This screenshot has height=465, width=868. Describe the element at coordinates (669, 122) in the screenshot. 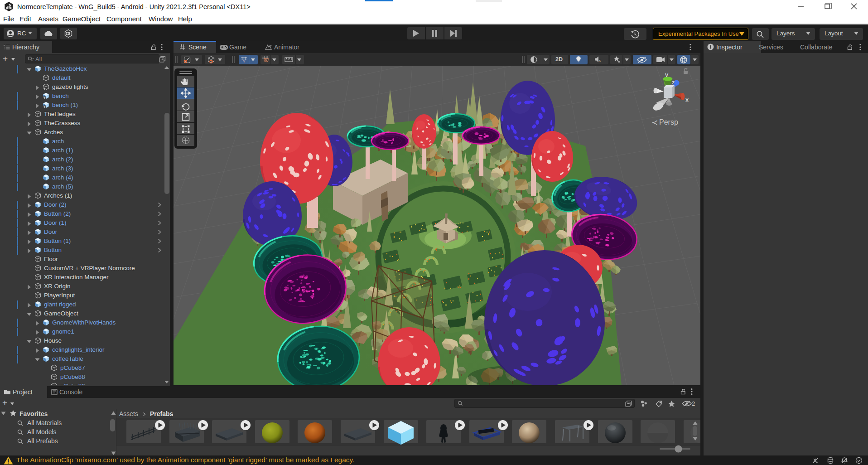

I see `svg-text: Persp` at that location.